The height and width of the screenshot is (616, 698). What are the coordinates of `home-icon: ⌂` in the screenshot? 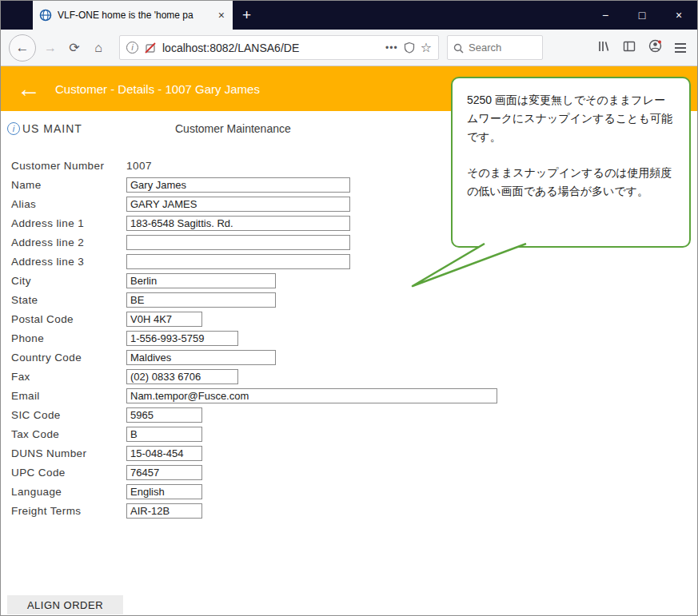 It's located at (98, 48).